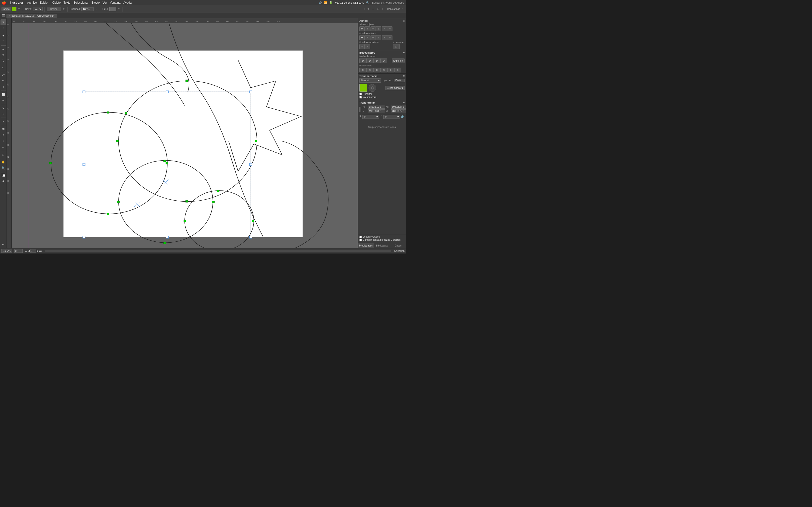 This screenshot has height=507, width=812. I want to click on pathfinder-menu-icon: ☰, so click(404, 53).